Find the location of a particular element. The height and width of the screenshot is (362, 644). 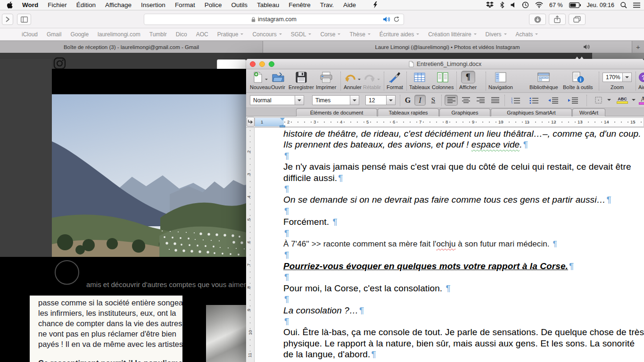

ribbon-tab-wordart: WordArt is located at coordinates (589, 112).